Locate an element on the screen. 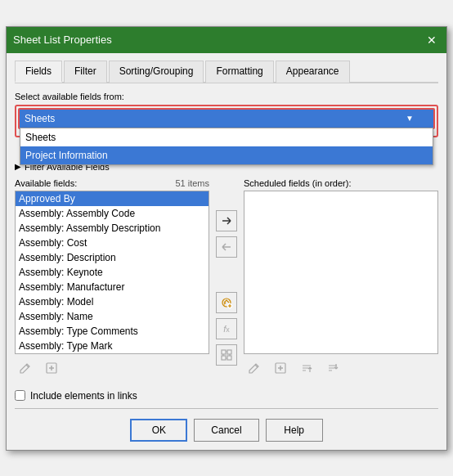 This screenshot has height=476, width=453. field-item-approved-by: Approved By is located at coordinates (112, 199).